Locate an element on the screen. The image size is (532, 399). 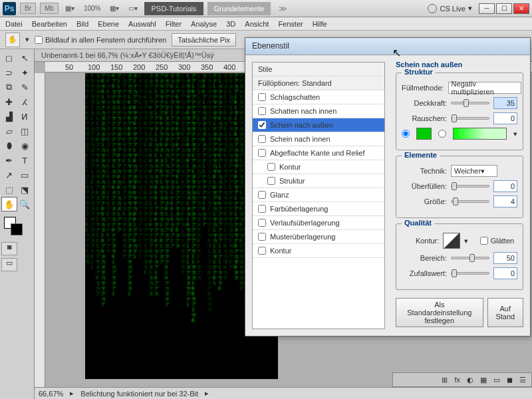
style-list-item: Stile is located at coordinates (319, 69).